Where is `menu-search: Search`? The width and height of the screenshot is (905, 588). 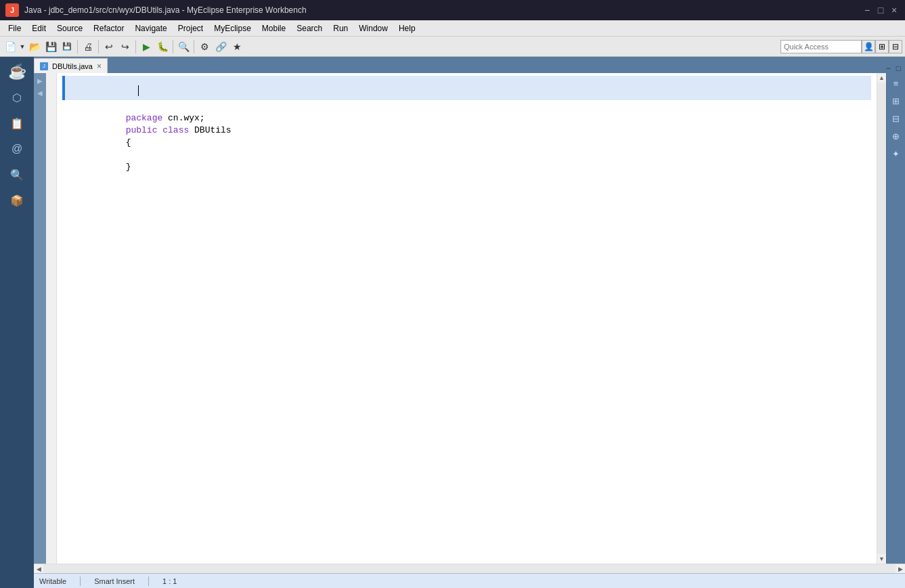 menu-search: Search is located at coordinates (309, 28).